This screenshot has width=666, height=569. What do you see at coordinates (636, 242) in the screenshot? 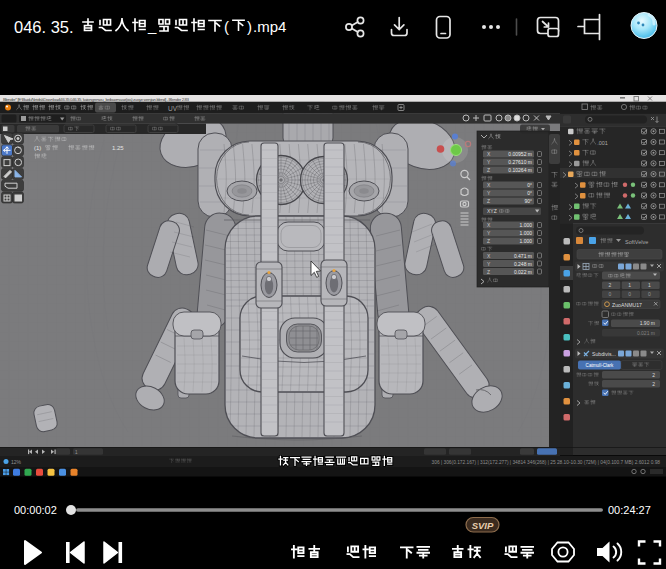
I see `svg-text: SoftVelve` at bounding box center [636, 242].